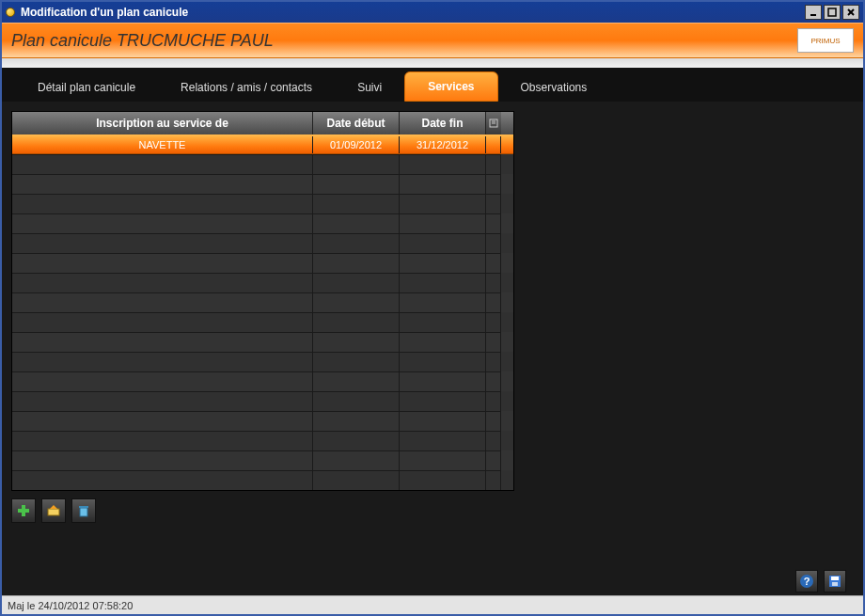 The height and width of the screenshot is (616, 865). What do you see at coordinates (246, 87) in the screenshot?
I see `tab-relations: Relations / amis / contacts` at bounding box center [246, 87].